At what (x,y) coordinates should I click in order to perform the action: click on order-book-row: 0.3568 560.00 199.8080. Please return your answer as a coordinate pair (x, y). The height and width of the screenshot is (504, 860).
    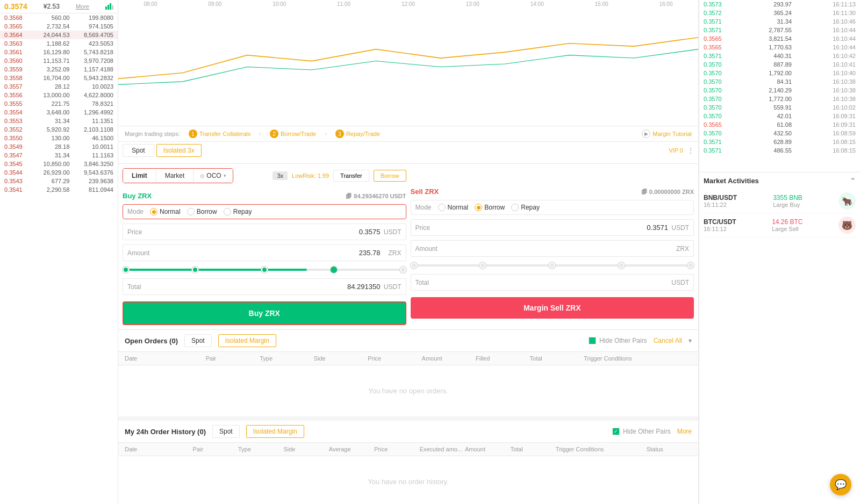
    Looking at the image, I should click on (59, 18).